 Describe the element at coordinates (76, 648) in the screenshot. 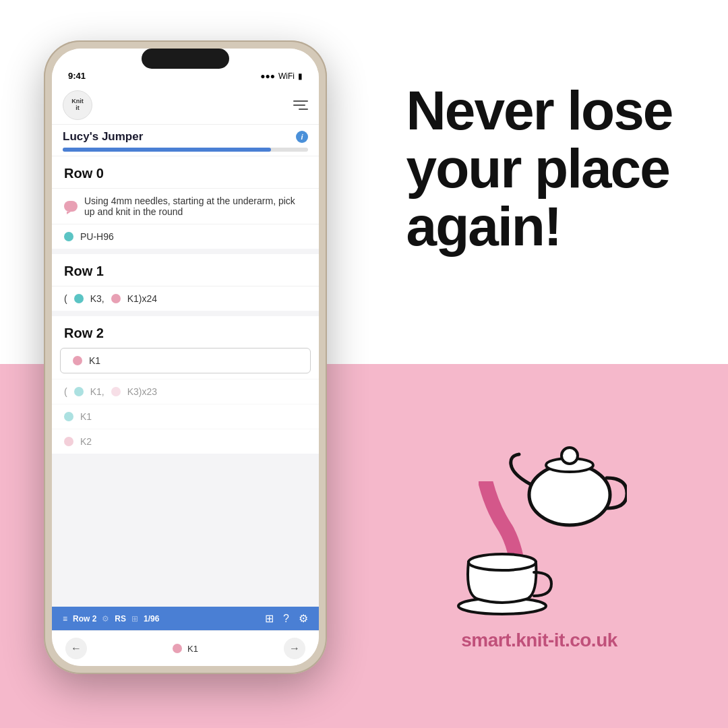

I see `prev-button: ←` at that location.